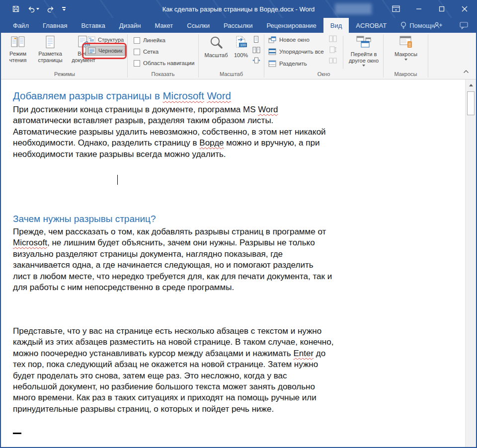 The image size is (477, 448). I want to click on show-checkbox-list: ЛинейкаСеткаОбласть навигации, so click(164, 52).